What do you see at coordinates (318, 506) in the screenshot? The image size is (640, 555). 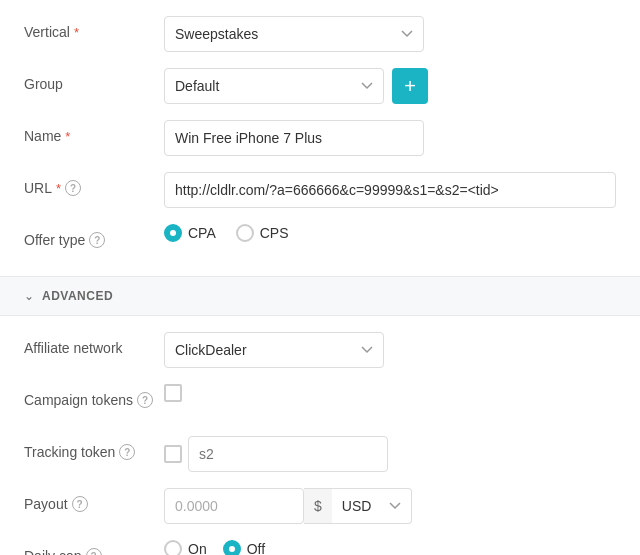 I see `currency-symbol: $` at bounding box center [318, 506].